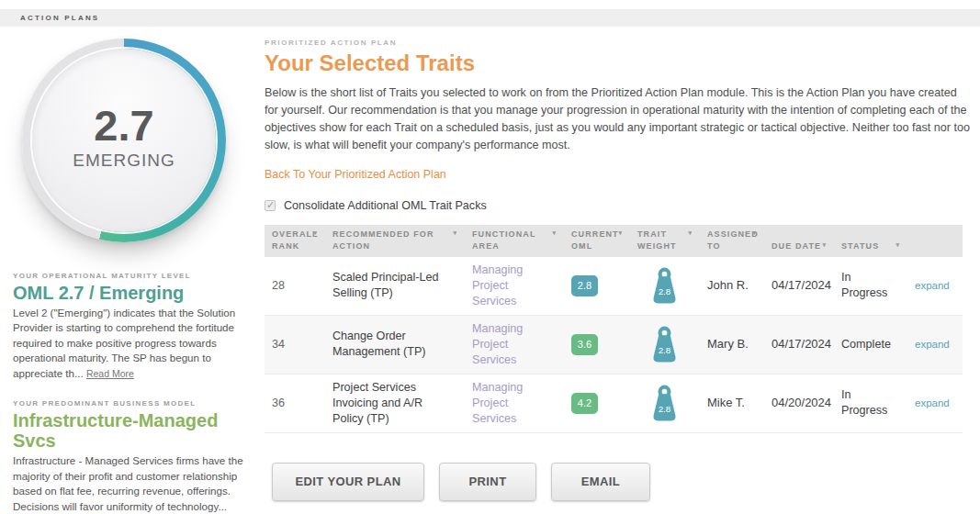 This screenshot has width=980, height=514. I want to click on consolidate-checkbox-label: Consolidate Additional OML Trait Packs, so click(386, 206).